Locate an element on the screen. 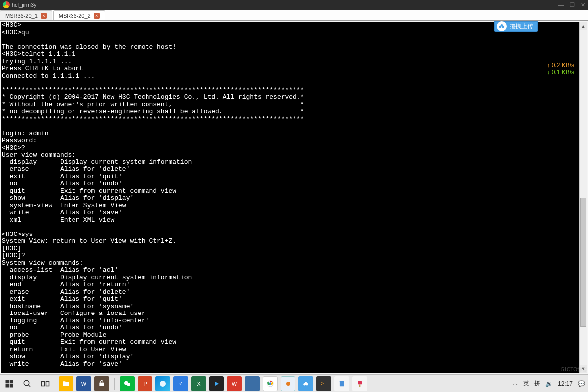 The width and height of the screenshot is (588, 392). excel-icon: X is located at coordinates (199, 384).